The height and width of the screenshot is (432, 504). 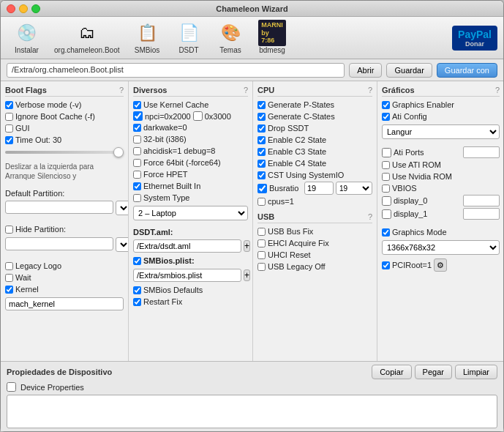 What do you see at coordinates (386, 189) in the screenshot?
I see `vbios-checkbox` at bounding box center [386, 189].